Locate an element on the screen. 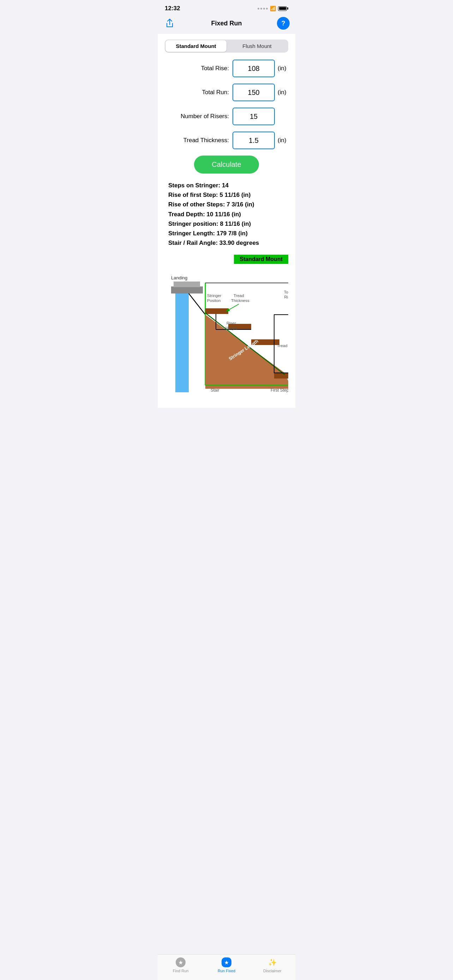  result-line-3: Rise of other Steps: 7 3/16 (in) is located at coordinates (227, 205).